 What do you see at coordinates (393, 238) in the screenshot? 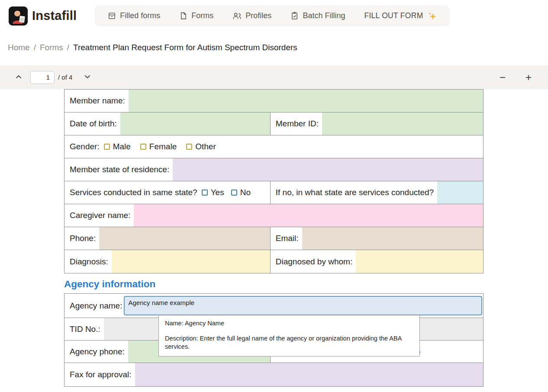
I see `email-field` at bounding box center [393, 238].